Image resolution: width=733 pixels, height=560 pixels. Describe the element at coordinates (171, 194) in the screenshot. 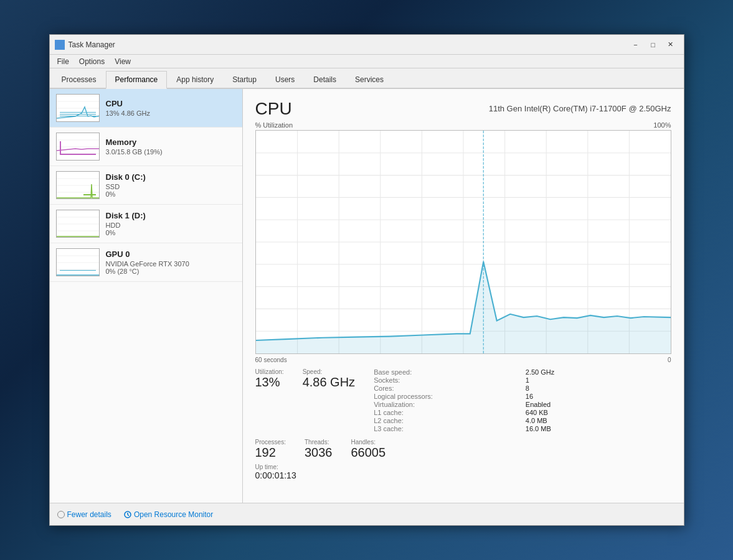

I see `disk0-sidebar-detail2: 0%` at that location.